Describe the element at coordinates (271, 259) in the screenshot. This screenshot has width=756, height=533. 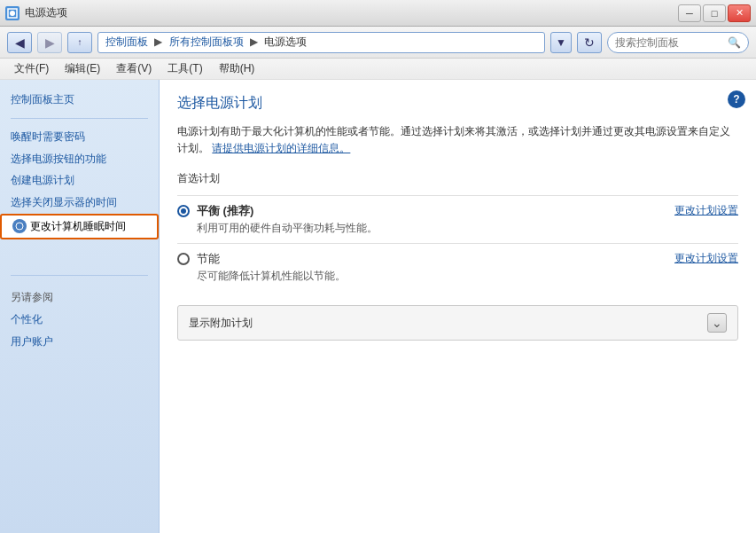
I see `plan-powersaver-name: 节能` at that location.